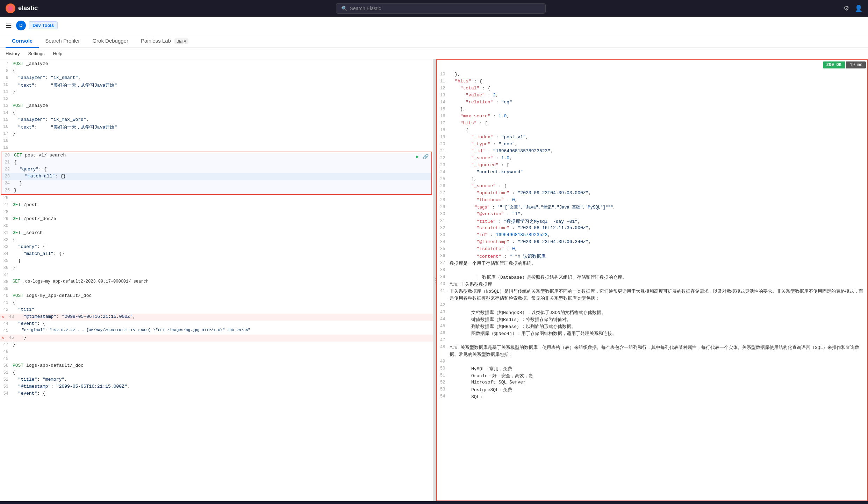 The width and height of the screenshot is (868, 504). Describe the element at coordinates (652, 313) in the screenshot. I see `response-line: 43 文档数据库（如MongoDB）：以类似于JSON的文档格式存储数据。` at that location.